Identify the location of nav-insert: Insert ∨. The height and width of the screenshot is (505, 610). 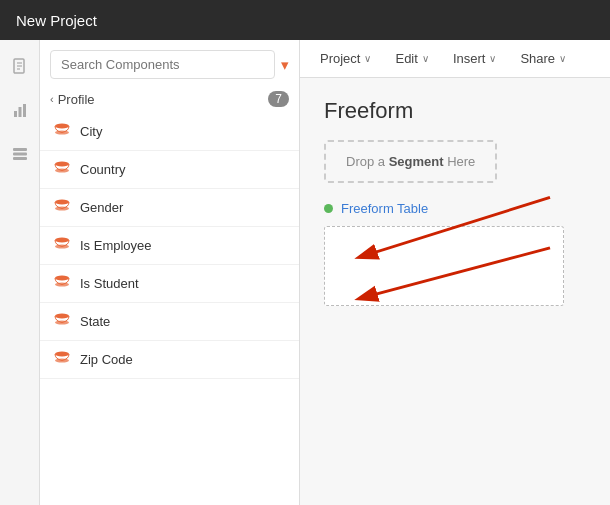
(475, 58).